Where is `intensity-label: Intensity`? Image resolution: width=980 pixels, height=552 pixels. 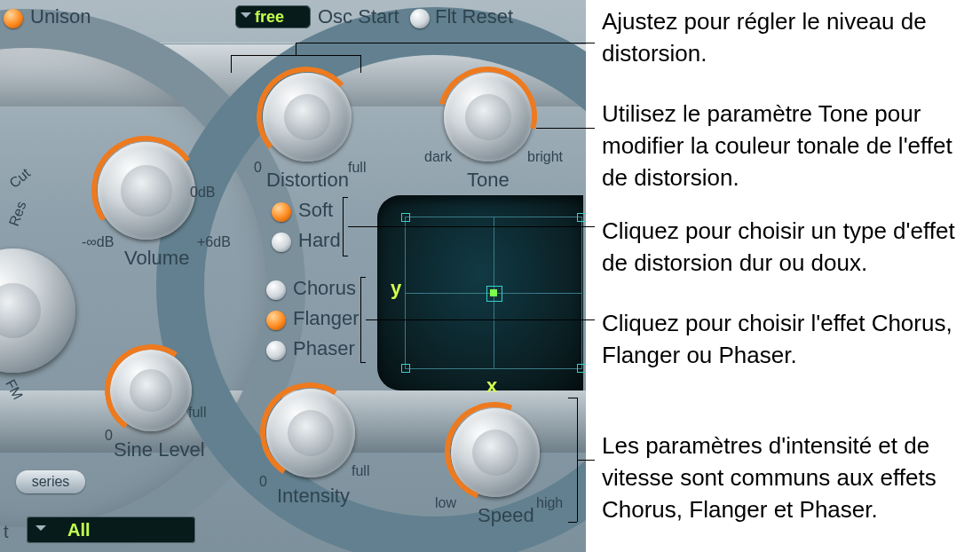
intensity-label: Intensity is located at coordinates (313, 496).